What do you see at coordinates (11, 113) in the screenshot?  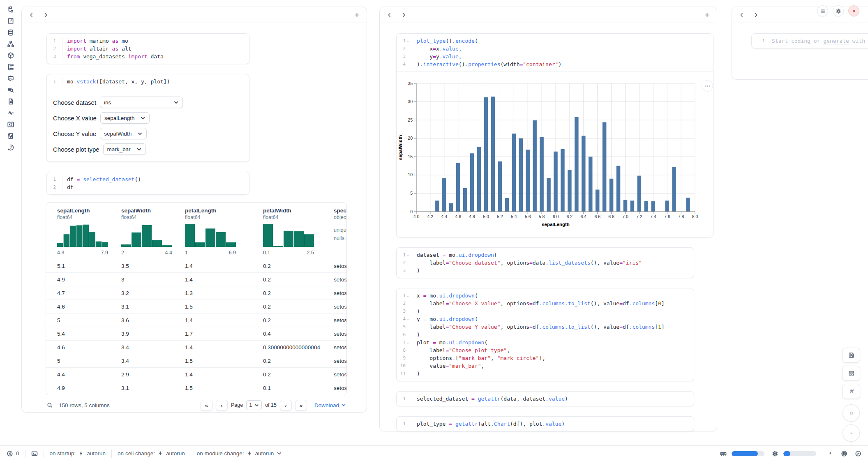 I see `sidebar-item-activity` at bounding box center [11, 113].